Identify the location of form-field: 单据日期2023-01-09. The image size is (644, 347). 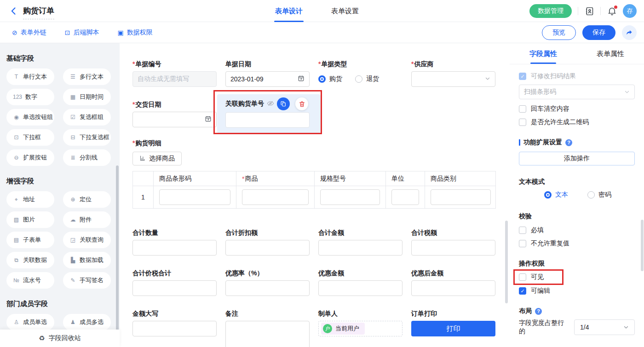
(268, 74).